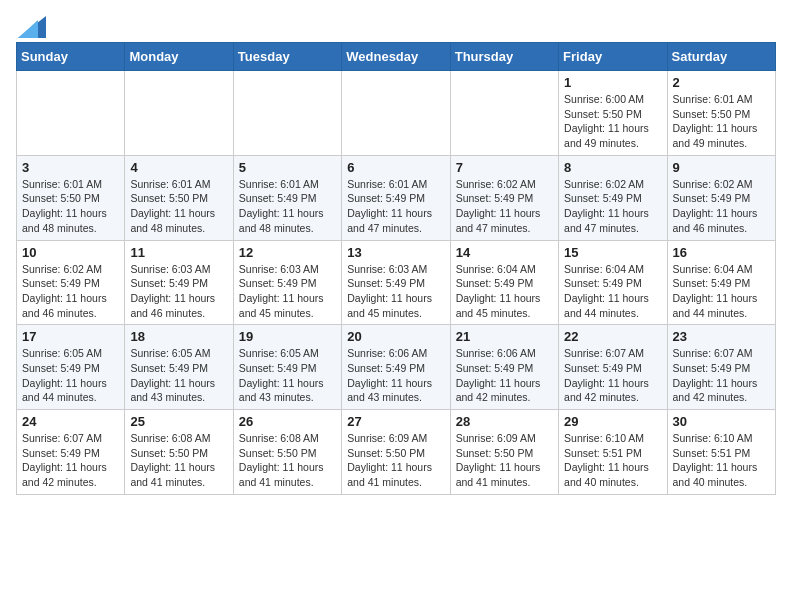  What do you see at coordinates (178, 422) in the screenshot?
I see `day-number: 25` at bounding box center [178, 422].